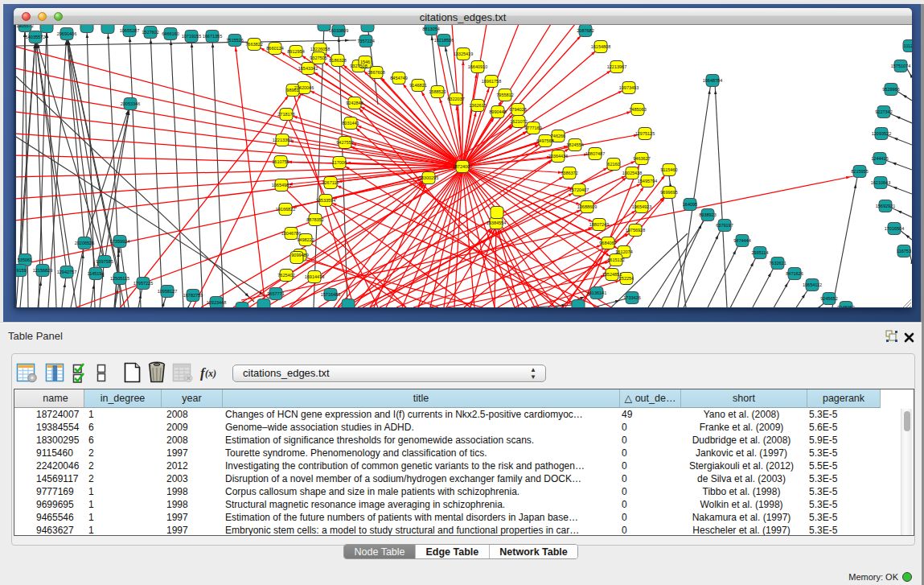 The width and height of the screenshot is (924, 585). Describe the element at coordinates (617, 67) in the screenshot. I see `svg-text: 12213967` at that location.